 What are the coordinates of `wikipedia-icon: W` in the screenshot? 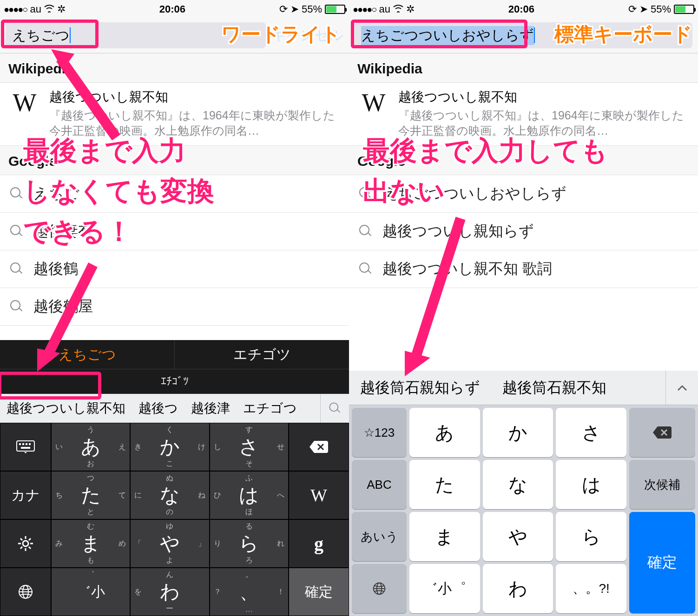 It's located at (319, 495).